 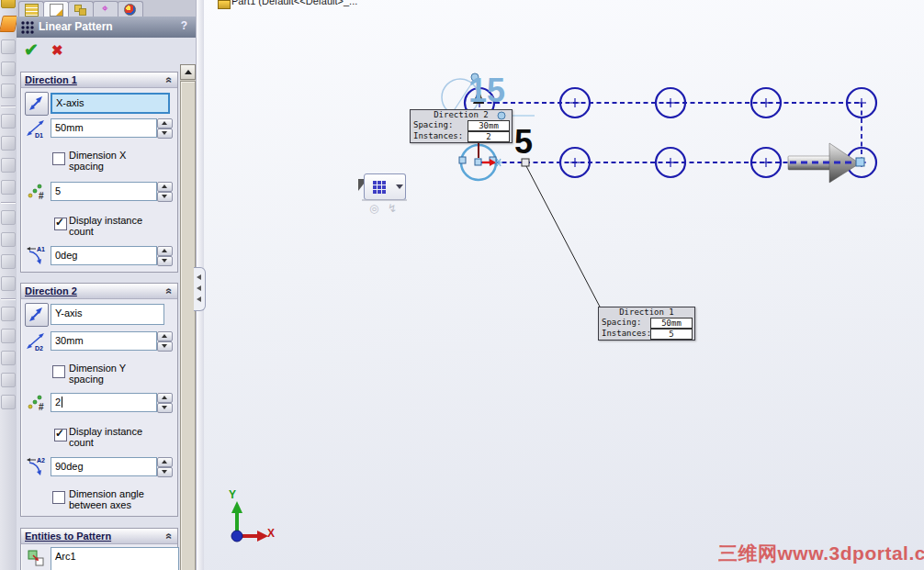 What do you see at coordinates (400, 187) in the screenshot?
I see `pattern-dropdown-button` at bounding box center [400, 187].